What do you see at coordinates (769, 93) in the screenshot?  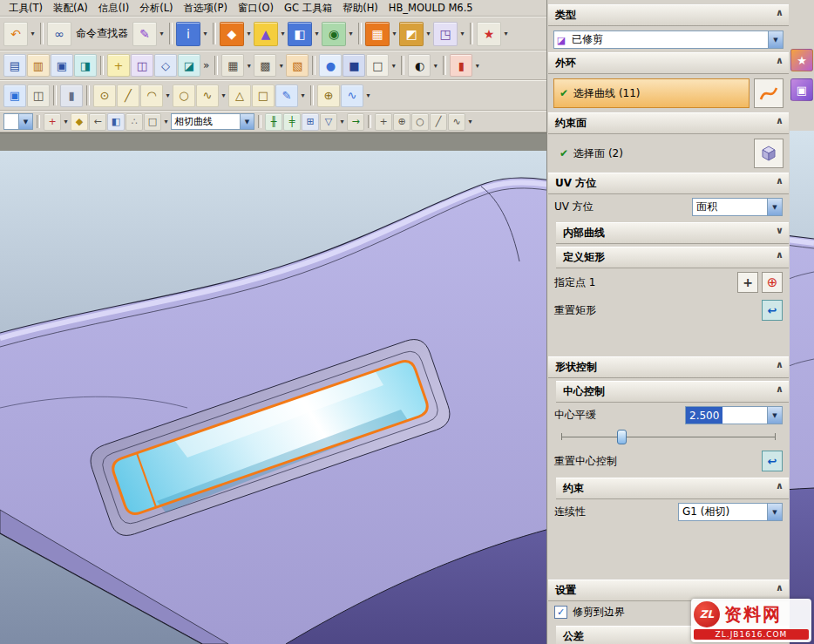 I see `curve-select-button` at bounding box center [769, 93].